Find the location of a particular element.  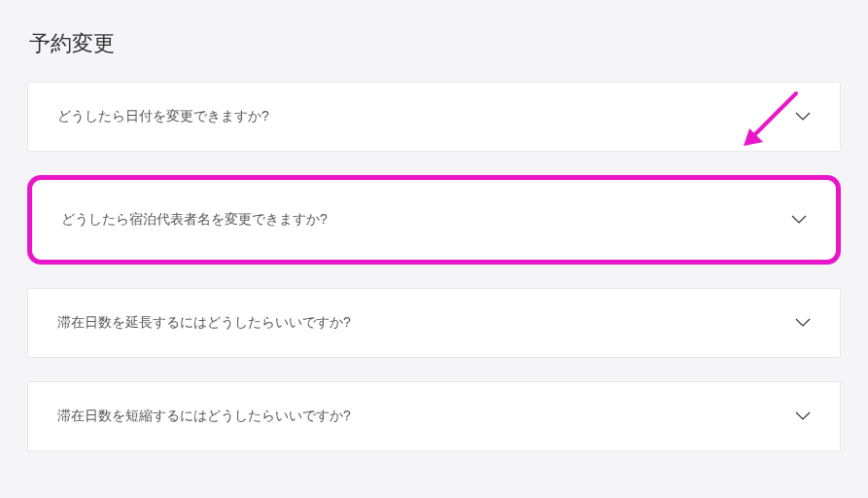

faq-item-label: 滞在日数を短縮するにはどうしたらいいですか? is located at coordinates (204, 416).